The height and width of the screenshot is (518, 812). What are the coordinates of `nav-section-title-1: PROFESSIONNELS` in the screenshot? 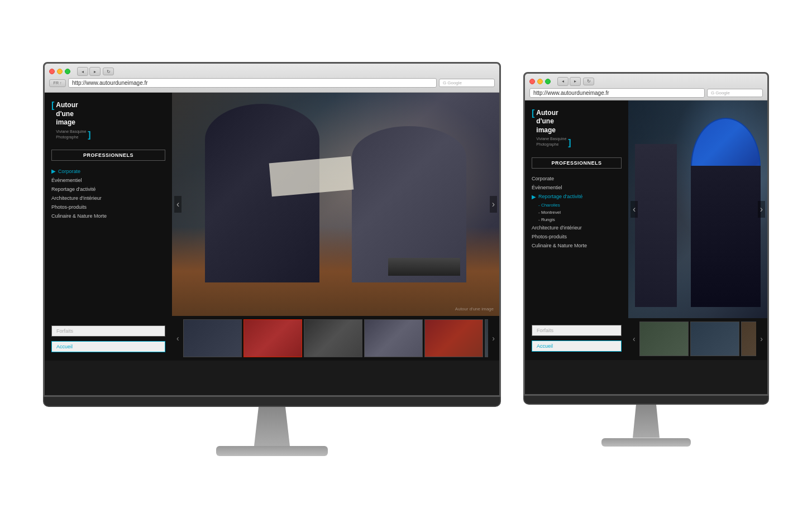 It's located at (108, 155).